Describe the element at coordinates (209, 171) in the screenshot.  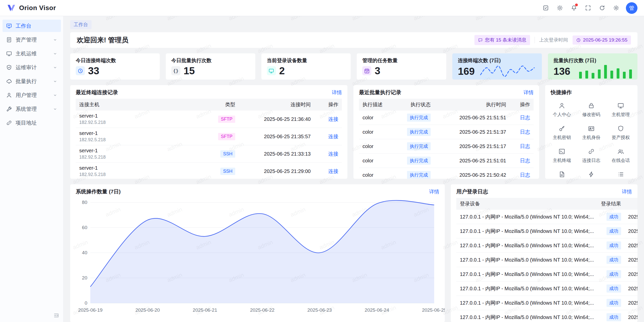
I see `table-row: server-1182.92.5.218 SSH 2025-06-25 21:2…` at that location.